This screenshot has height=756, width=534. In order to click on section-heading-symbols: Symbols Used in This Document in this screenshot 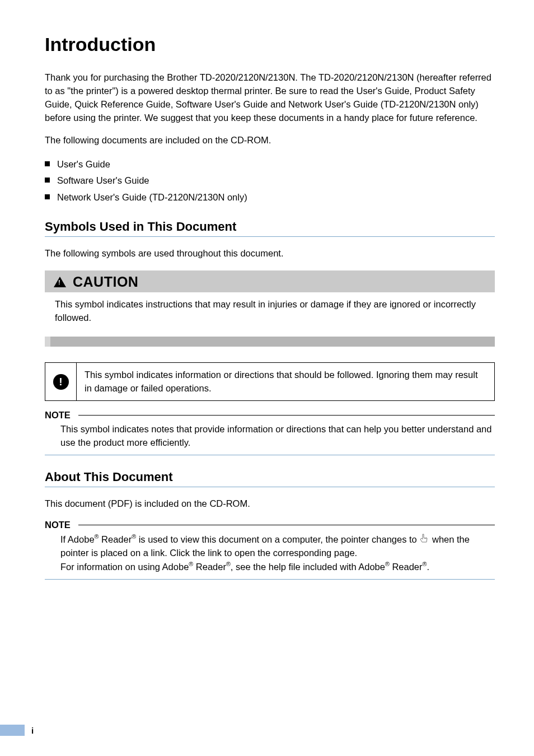, I will do `click(270, 227)`.